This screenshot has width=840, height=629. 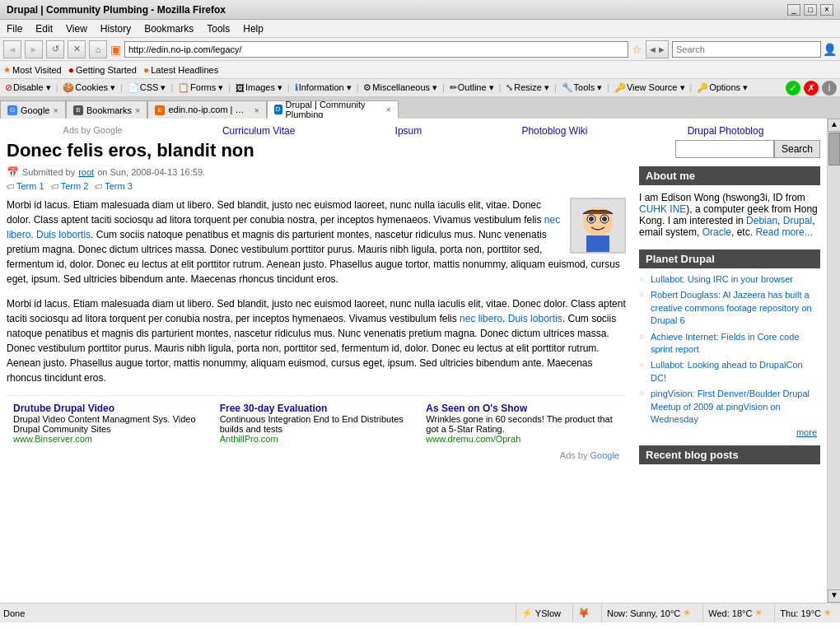 I want to click on bottom-ad-1-title: Drutube Drupal Video, so click(x=110, y=408).